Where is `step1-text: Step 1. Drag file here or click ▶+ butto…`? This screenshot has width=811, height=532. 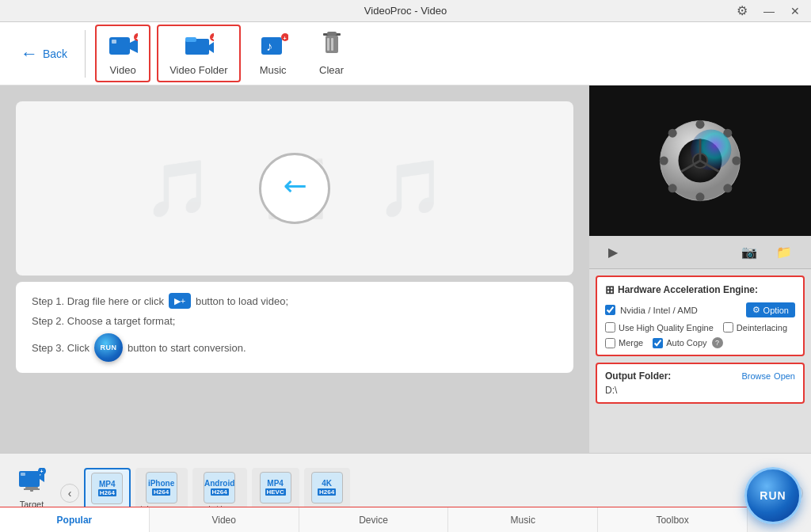 step1-text: Step 1. Drag file here or click ▶+ butto… is located at coordinates (295, 301).